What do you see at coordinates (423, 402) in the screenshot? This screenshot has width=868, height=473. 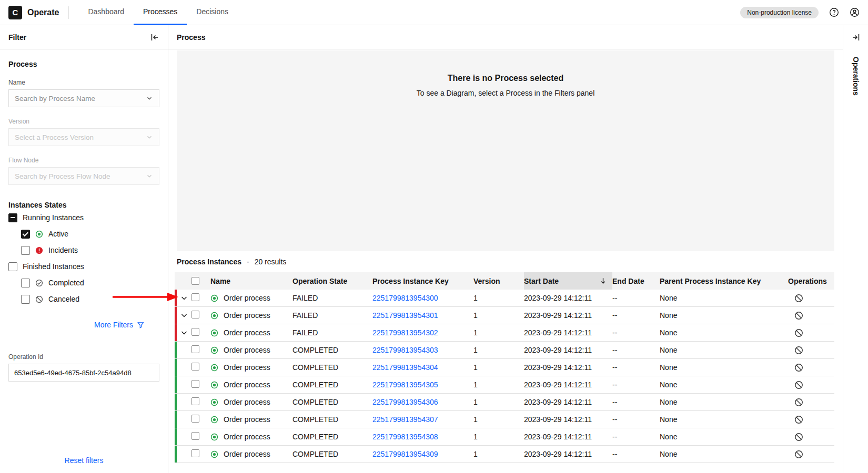 I see `process-instance-key-link: 2251799813954306` at bounding box center [423, 402].